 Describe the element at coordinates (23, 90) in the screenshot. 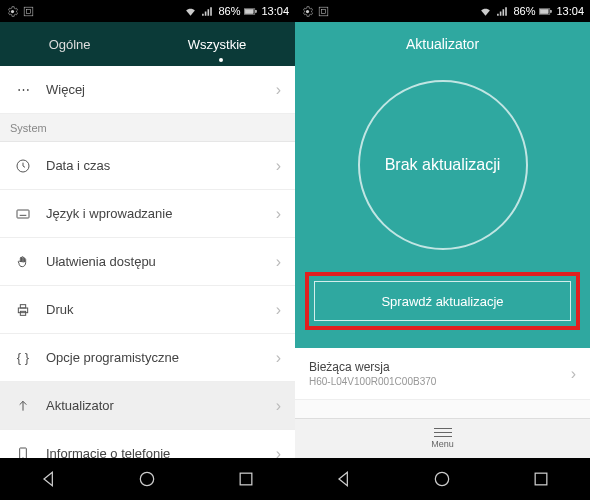

I see `more-icon: ⋯` at that location.